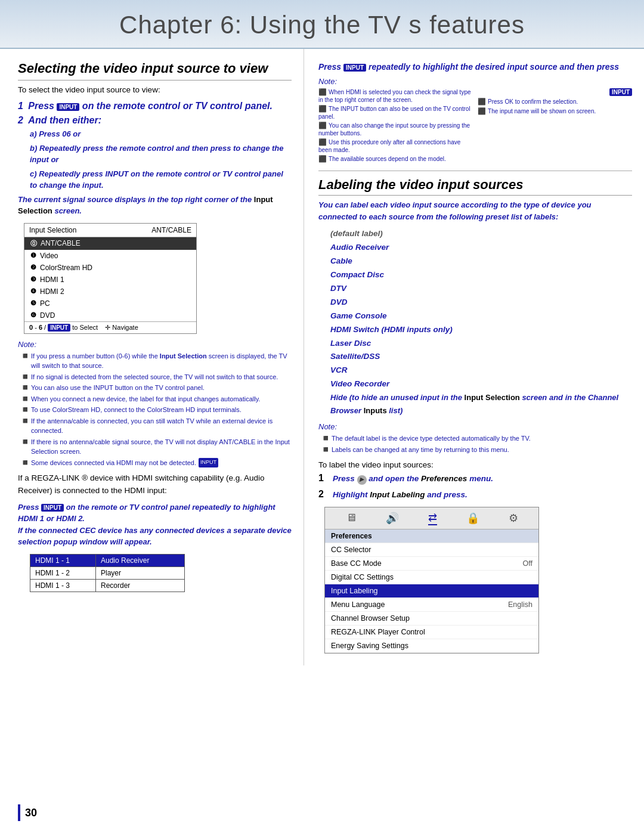 The height and width of the screenshot is (833, 644). I want to click on input-item-5: ❺ PC, so click(110, 304).